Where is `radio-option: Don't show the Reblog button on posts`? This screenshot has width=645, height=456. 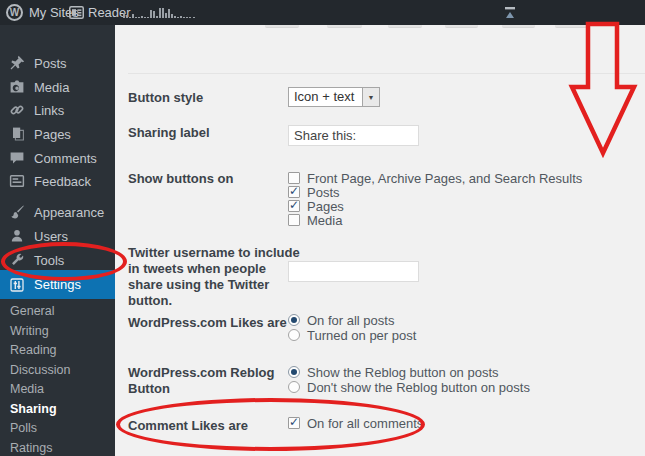
radio-option: Don't show the Reblog button on posts is located at coordinates (409, 387).